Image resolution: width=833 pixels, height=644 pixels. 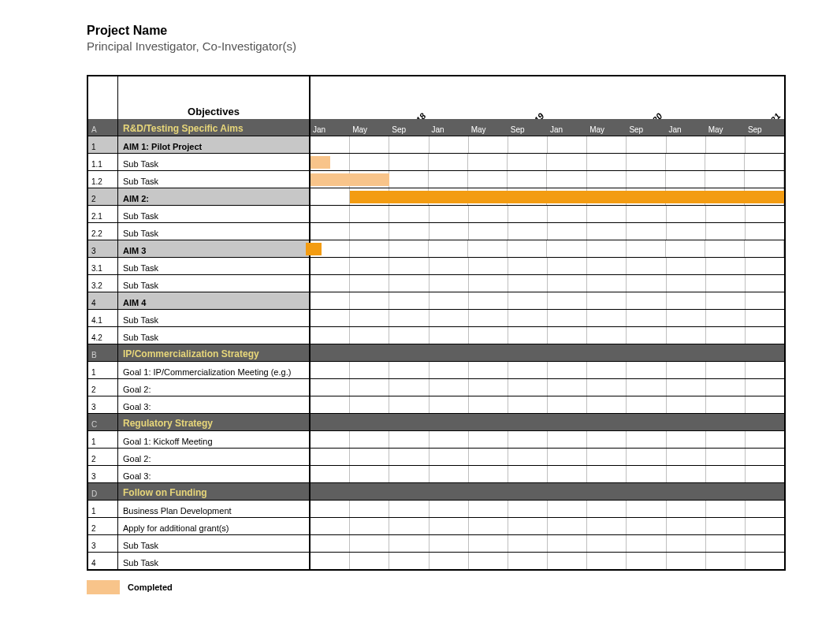 What do you see at coordinates (686, 128) in the screenshot?
I see `month-cell: Jan` at bounding box center [686, 128].